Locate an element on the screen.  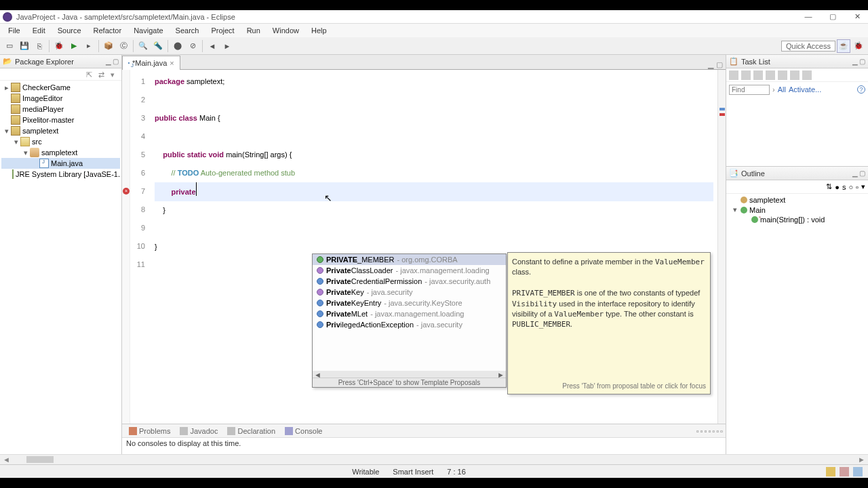
collapse-all-button: ⇱ is located at coordinates (90, 75).